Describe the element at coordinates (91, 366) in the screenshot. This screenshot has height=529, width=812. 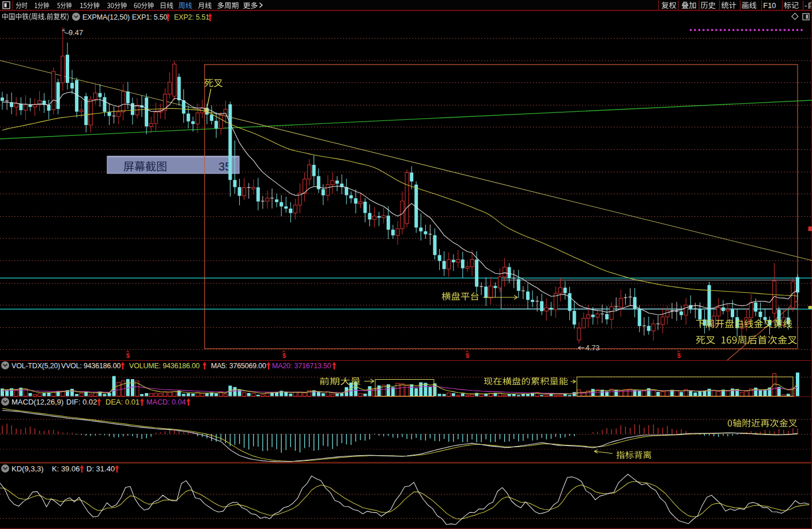
I see `svg-text: VVOL: 9436186.00` at that location.